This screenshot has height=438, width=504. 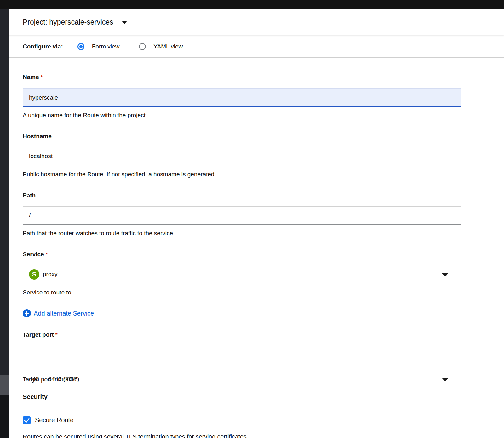 I want to click on add-alternate-service-label: Add alternate Service, so click(x=64, y=314).